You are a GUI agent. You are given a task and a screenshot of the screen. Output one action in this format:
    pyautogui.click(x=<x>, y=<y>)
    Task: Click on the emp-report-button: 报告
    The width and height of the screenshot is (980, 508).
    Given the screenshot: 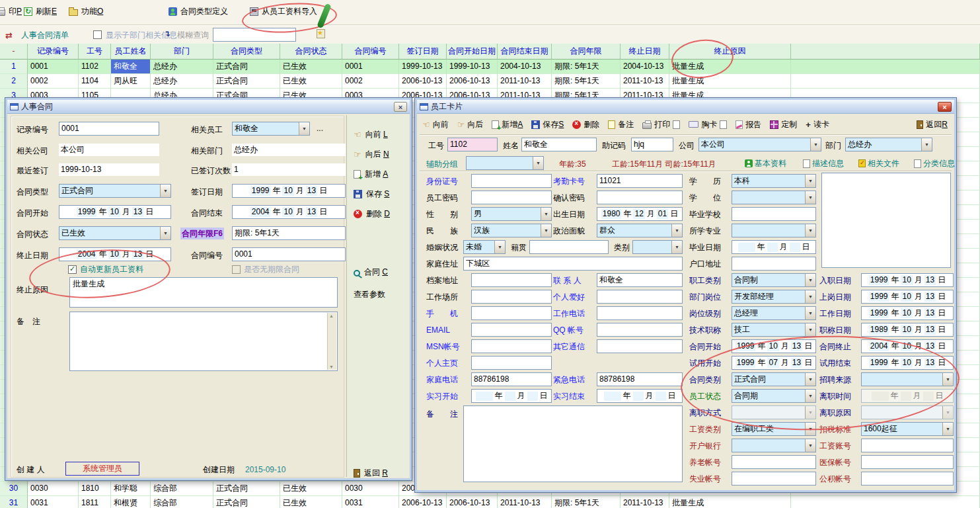 What is the action you would take?
    pyautogui.click(x=748, y=124)
    